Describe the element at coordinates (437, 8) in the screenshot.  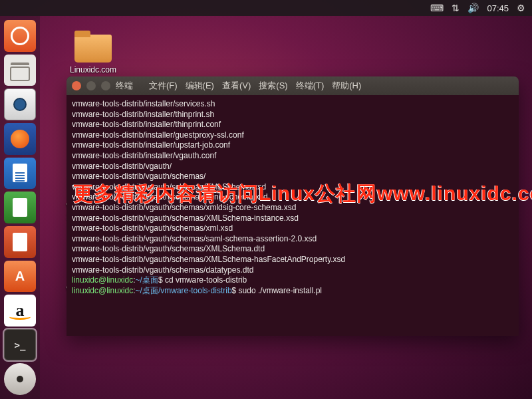
I see `keyboard-icon: ⌨` at that location.